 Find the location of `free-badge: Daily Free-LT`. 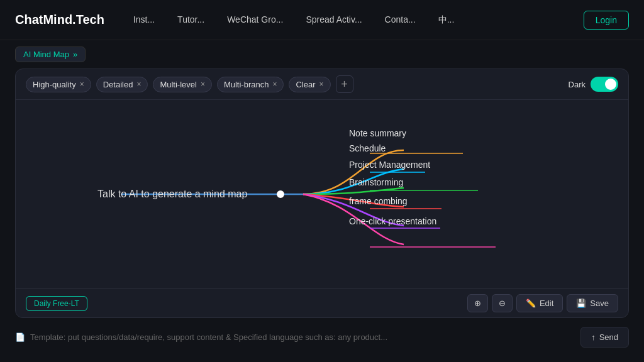

free-badge: Daily Free-LT is located at coordinates (57, 304).